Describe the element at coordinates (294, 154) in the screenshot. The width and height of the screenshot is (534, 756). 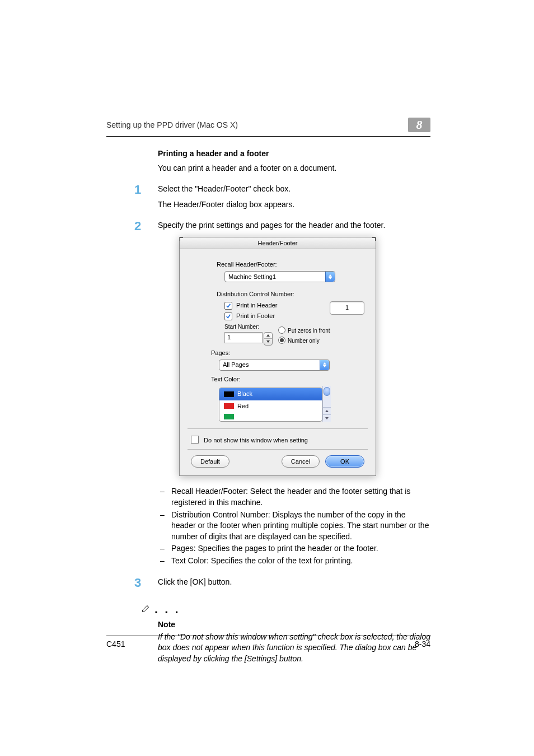
I see `section-heading: Printing a header and a footer` at that location.